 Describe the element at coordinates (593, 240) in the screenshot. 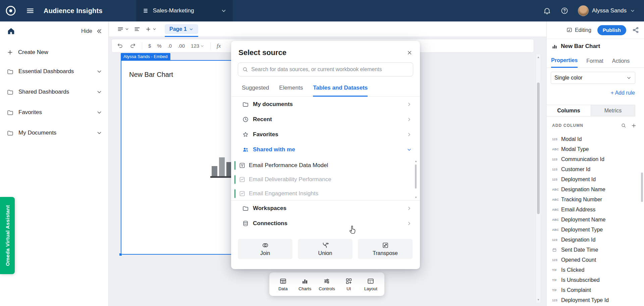

I see `column-row: 123Designation Id` at that location.